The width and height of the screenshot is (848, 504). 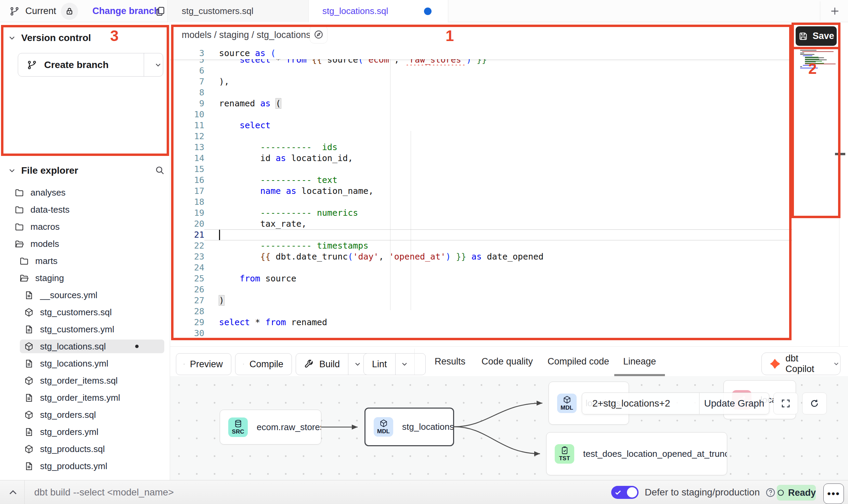 I want to click on minimap, so click(x=817, y=59).